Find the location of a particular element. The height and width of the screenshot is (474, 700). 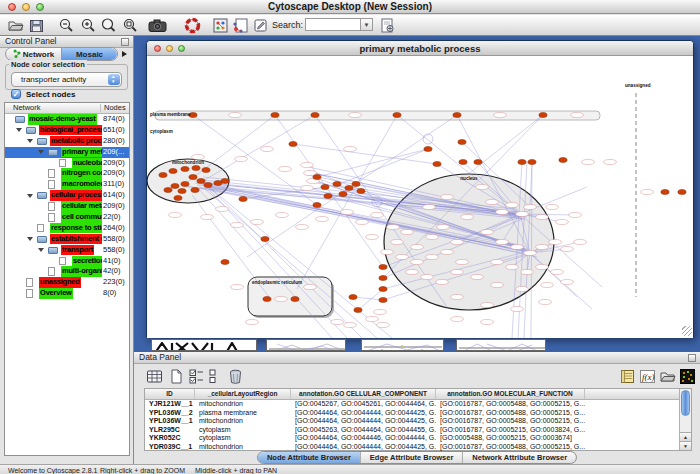

column-header: _cellularLayoutRegion is located at coordinates (243, 394).